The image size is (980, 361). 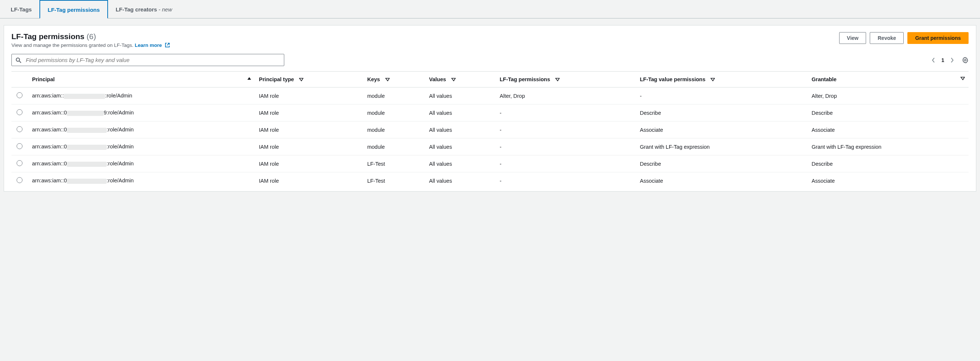 What do you see at coordinates (886, 38) in the screenshot?
I see `revoke-button: Revoke` at bounding box center [886, 38].